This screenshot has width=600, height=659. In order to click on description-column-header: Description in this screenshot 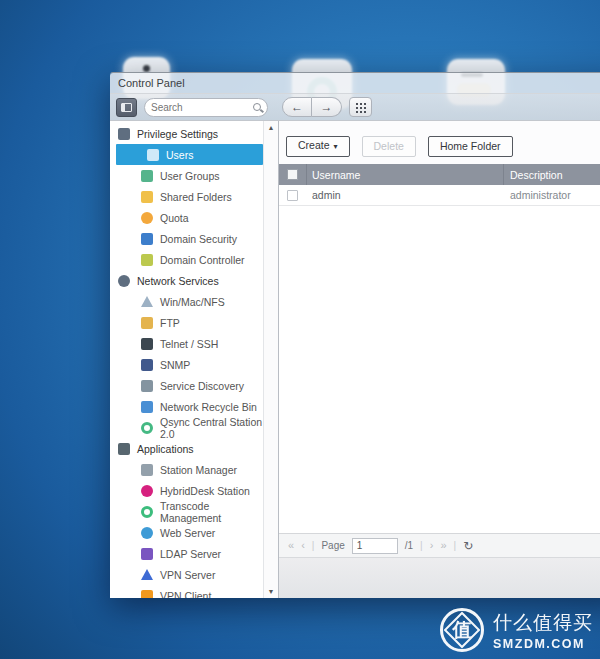, I will do `click(552, 174)`.